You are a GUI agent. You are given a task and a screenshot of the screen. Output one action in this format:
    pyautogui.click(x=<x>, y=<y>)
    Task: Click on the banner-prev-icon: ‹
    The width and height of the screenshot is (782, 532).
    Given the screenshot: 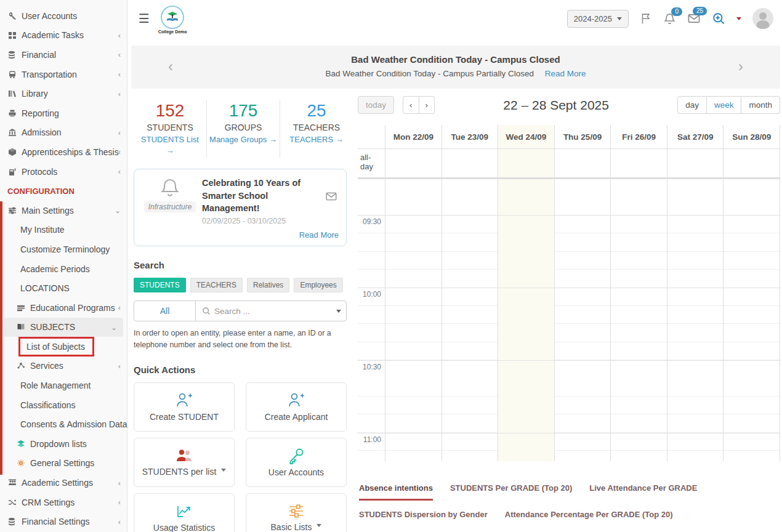 What is the action you would take?
    pyautogui.click(x=171, y=66)
    